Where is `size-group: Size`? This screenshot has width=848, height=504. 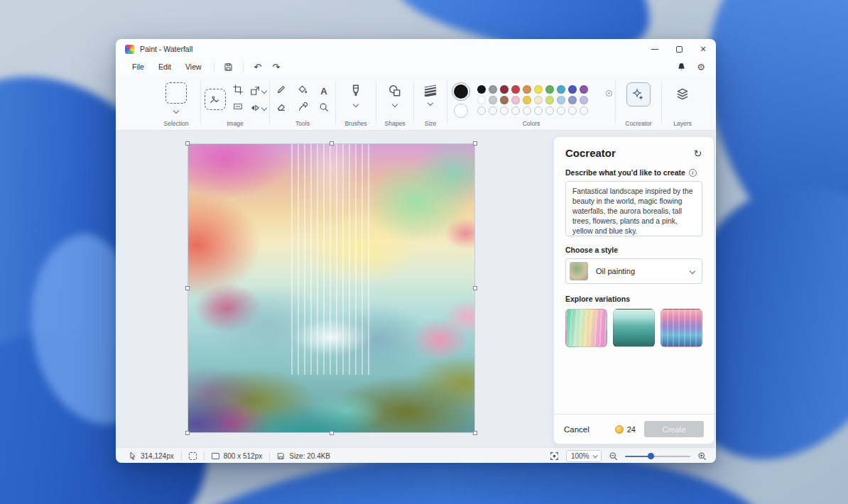
size-group: Size is located at coordinates (430, 102).